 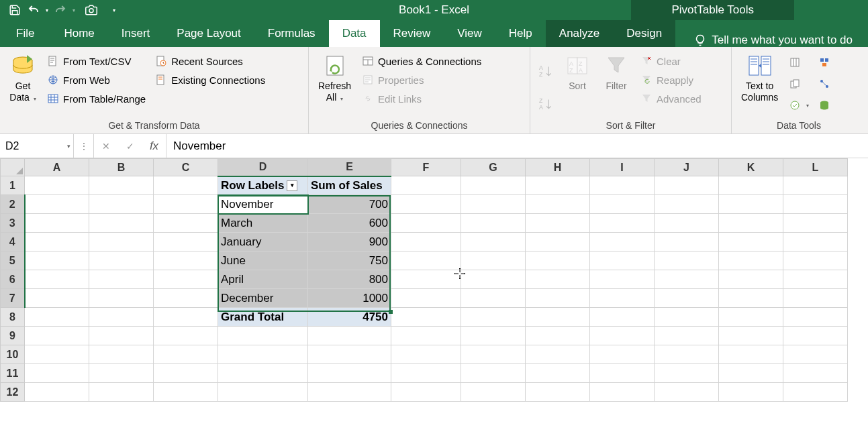 I want to click on text-to-columns-button: Text to Columns, so click(x=760, y=85).